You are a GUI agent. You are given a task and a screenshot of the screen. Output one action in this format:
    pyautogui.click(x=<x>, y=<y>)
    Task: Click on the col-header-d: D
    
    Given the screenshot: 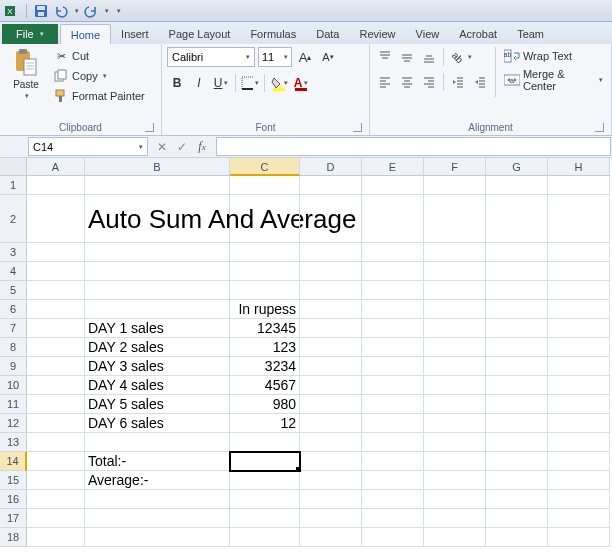 What is the action you would take?
    pyautogui.click(x=331, y=167)
    